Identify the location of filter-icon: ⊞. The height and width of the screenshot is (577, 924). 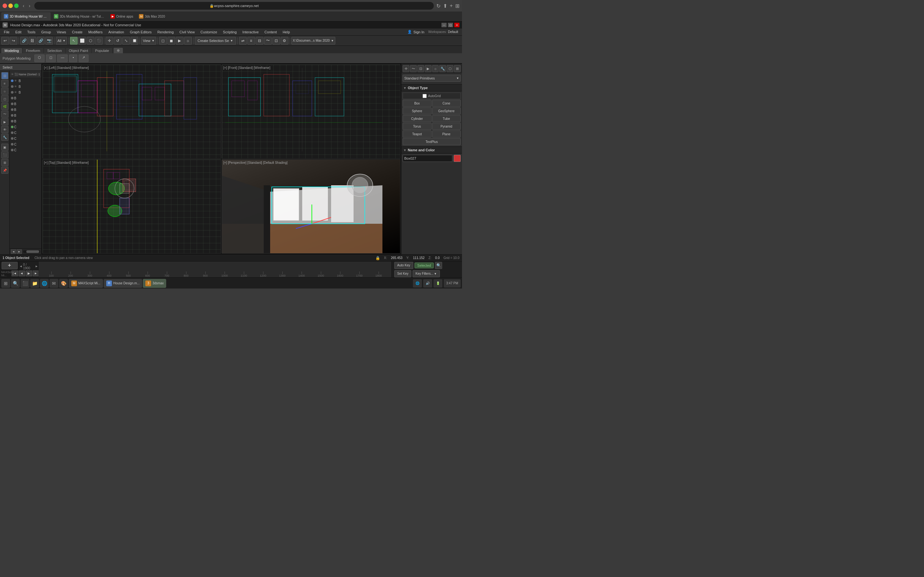
(5, 163).